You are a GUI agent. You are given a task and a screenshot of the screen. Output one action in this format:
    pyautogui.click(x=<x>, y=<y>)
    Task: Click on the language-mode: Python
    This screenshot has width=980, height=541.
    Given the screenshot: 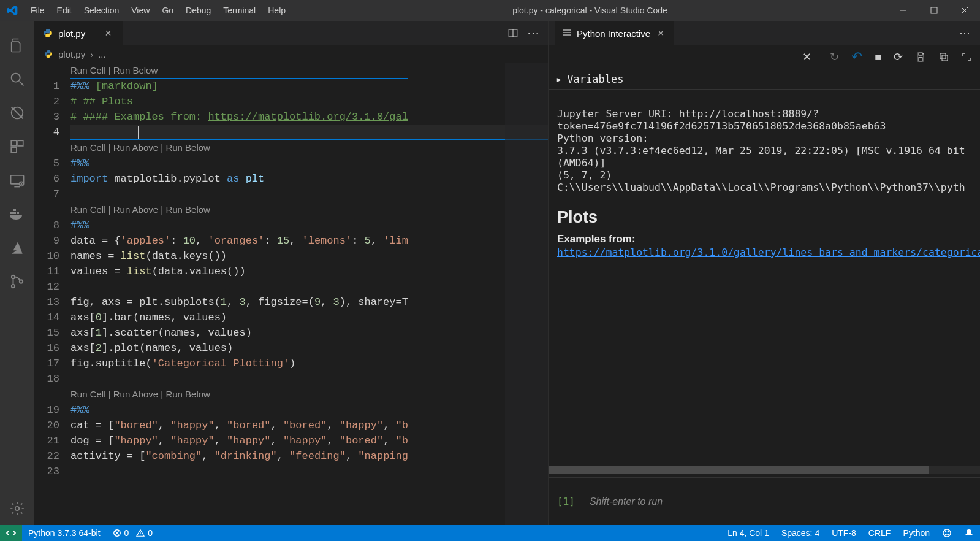 What is the action you would take?
    pyautogui.click(x=916, y=533)
    